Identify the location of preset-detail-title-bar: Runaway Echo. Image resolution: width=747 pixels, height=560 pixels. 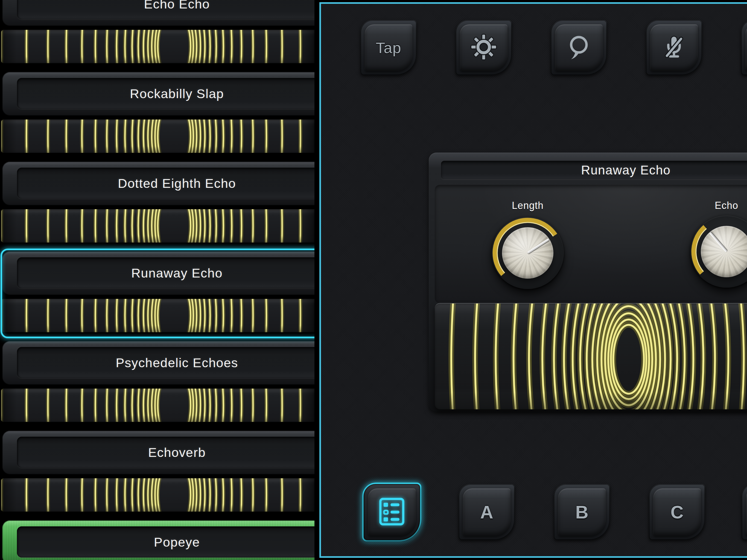
(594, 170).